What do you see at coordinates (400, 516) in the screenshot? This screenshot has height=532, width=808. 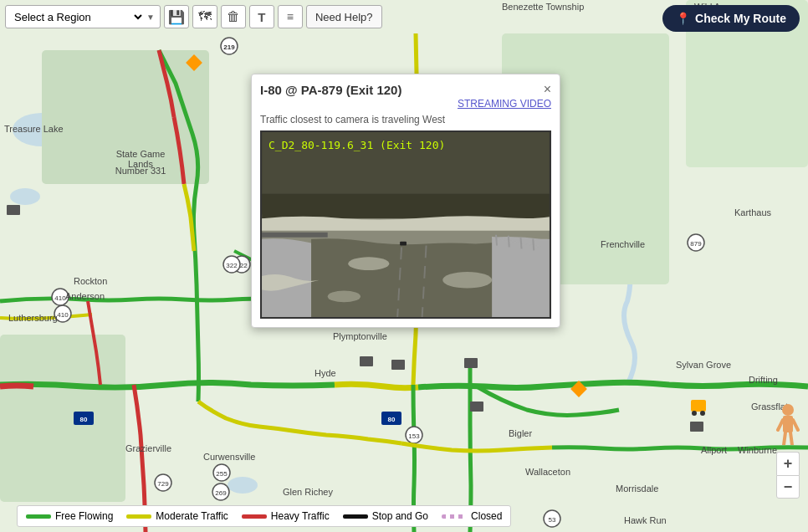 I see `legend-label-stop-go: Stop and Go` at bounding box center [400, 516].